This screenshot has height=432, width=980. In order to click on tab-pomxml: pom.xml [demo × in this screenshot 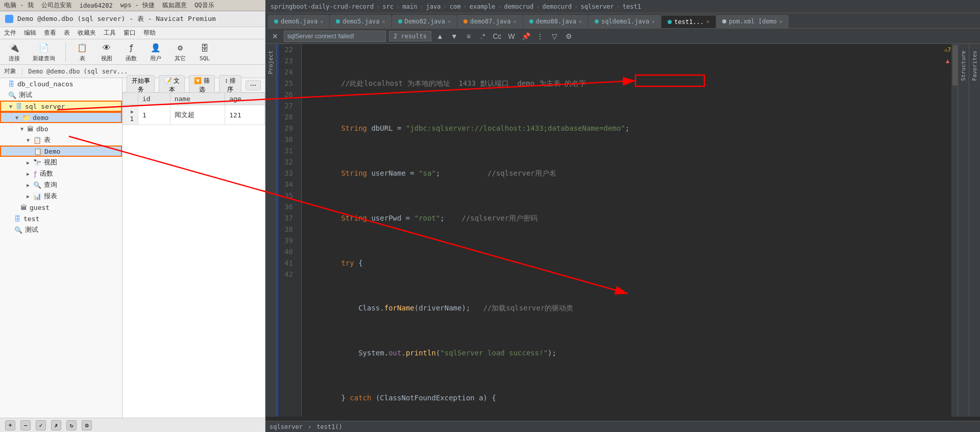, I will do `click(752, 21)`.